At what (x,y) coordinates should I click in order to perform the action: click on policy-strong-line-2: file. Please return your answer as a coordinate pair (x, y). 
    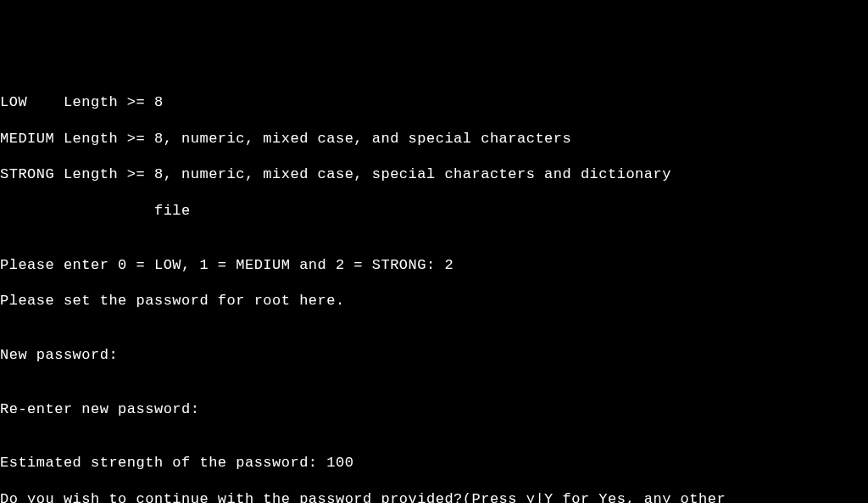
    Looking at the image, I should click on (434, 210).